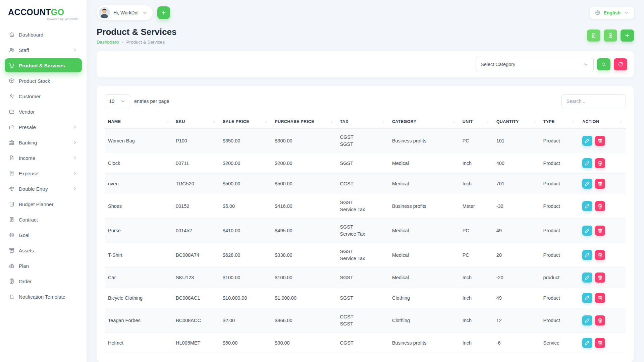  What do you see at coordinates (363, 255) in the screenshot?
I see `cell-tax: SGSTService Tax` at bounding box center [363, 255].